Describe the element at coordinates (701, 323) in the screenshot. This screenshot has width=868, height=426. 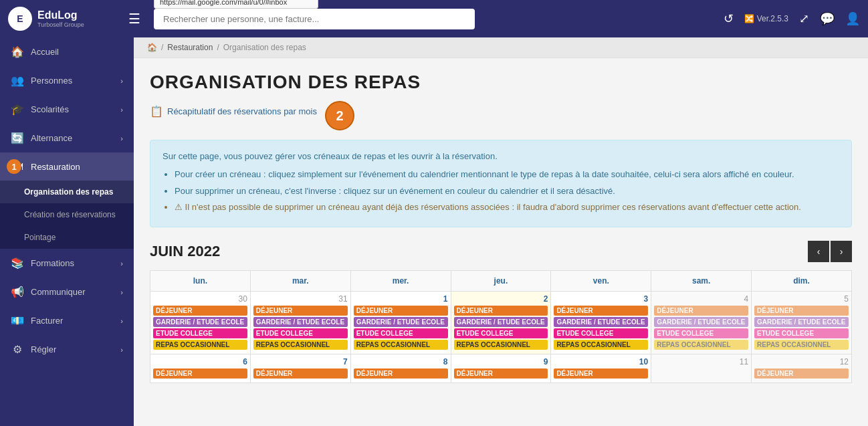
I see `calendar-cell: 4DÉJEUNERGARDERIE / ETUDE ECOLEETUDE COL…` at that location.